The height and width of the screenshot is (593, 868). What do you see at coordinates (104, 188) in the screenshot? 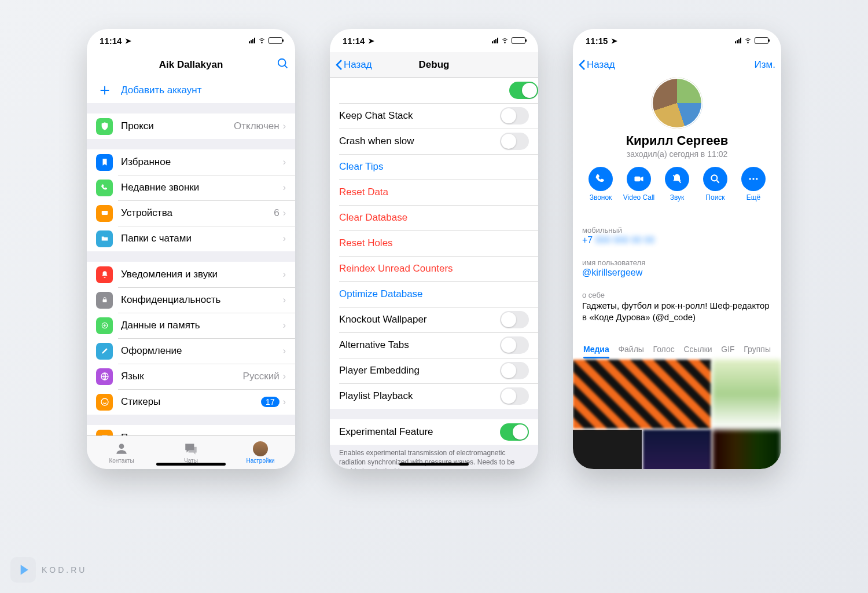
I see `phone-icon` at bounding box center [104, 188].